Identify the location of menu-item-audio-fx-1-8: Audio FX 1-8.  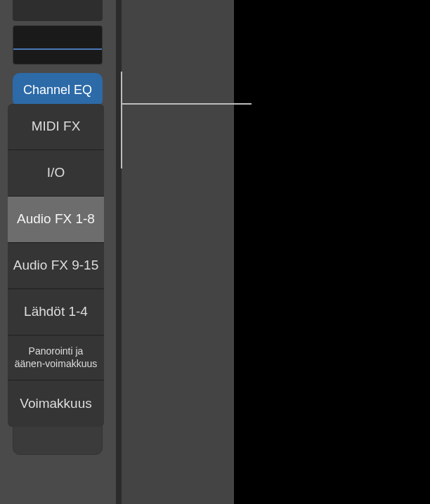
(56, 220).